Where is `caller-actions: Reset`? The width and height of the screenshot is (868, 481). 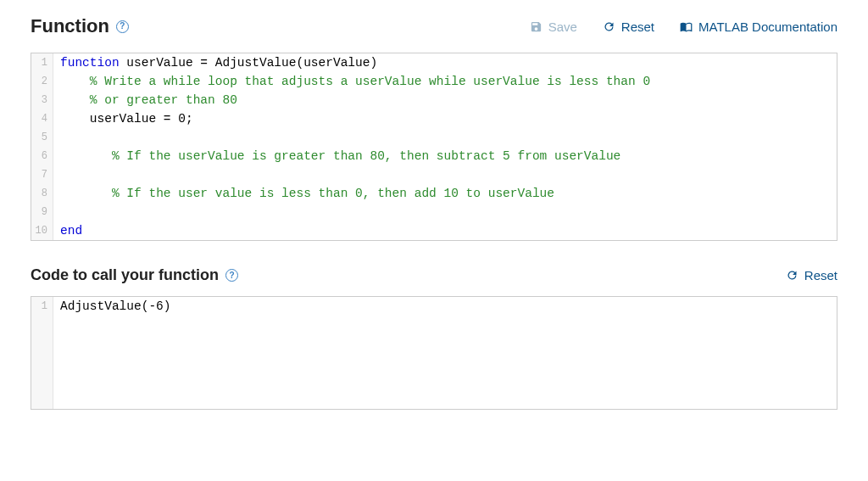
caller-actions: Reset is located at coordinates (812, 275).